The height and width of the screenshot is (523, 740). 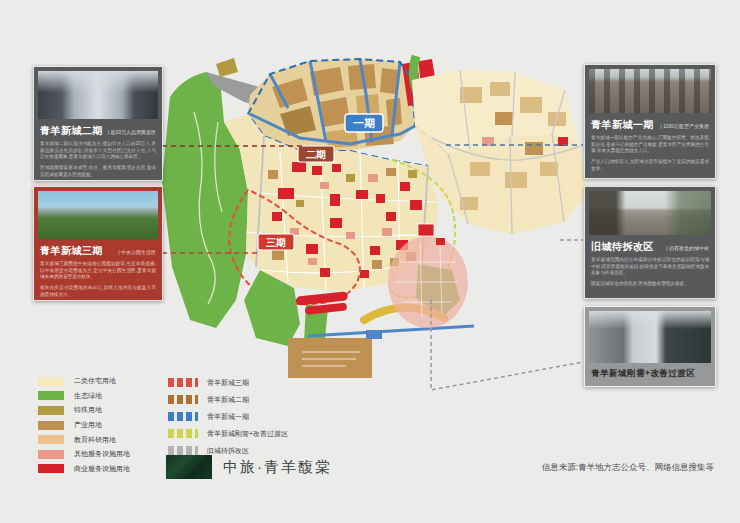 I want to click on legend-land-use: 二类住宅用地 生态绿地 特殊用地 产业用地 教育科研用地 其他服务设施用地 商业…, so click(x=84, y=425).